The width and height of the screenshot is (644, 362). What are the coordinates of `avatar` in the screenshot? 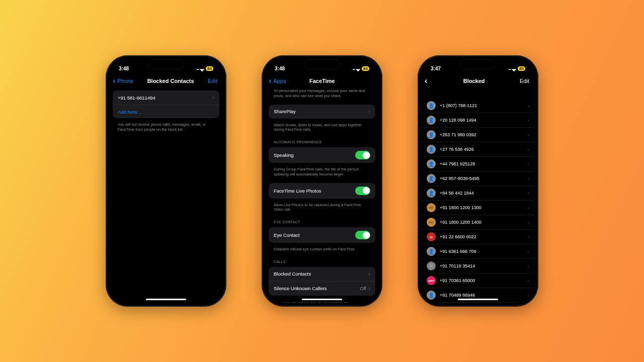 It's located at (431, 266).